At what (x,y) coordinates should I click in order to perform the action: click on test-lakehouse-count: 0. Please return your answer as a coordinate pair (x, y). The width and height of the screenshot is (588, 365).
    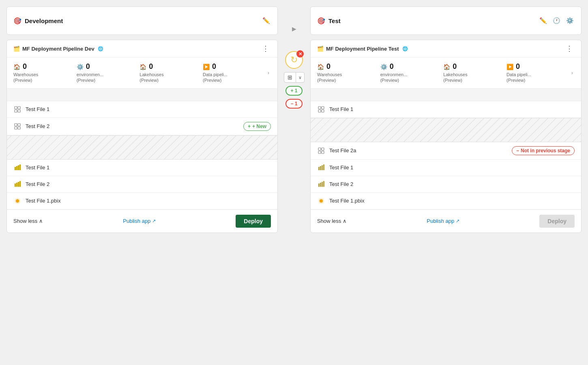
    Looking at the image, I should click on (455, 66).